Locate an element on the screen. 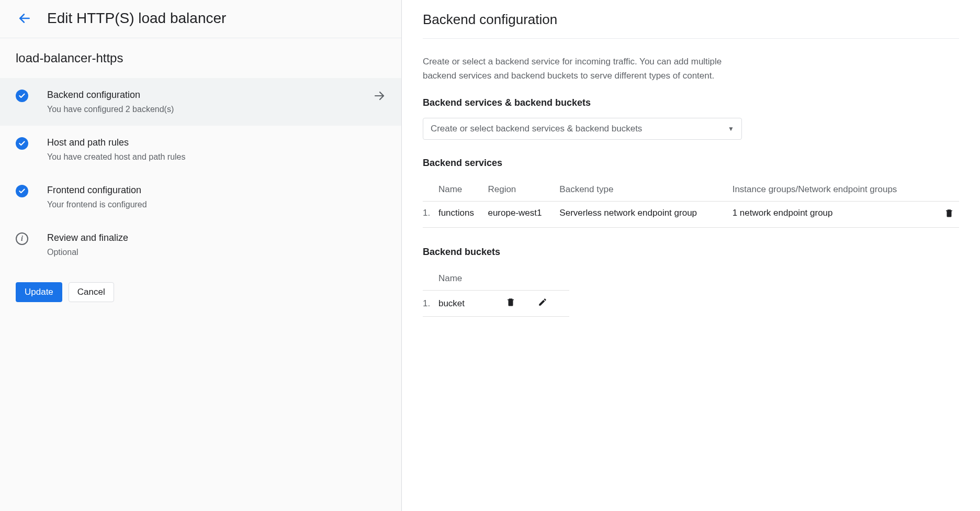  svc-name: functions is located at coordinates (464, 215).